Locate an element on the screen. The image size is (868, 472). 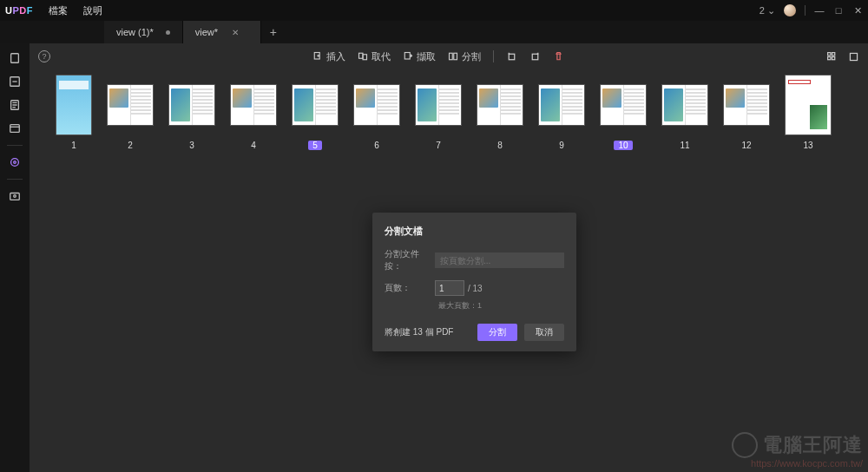
page-thumbnail: 3 is located at coordinates (192, 113).